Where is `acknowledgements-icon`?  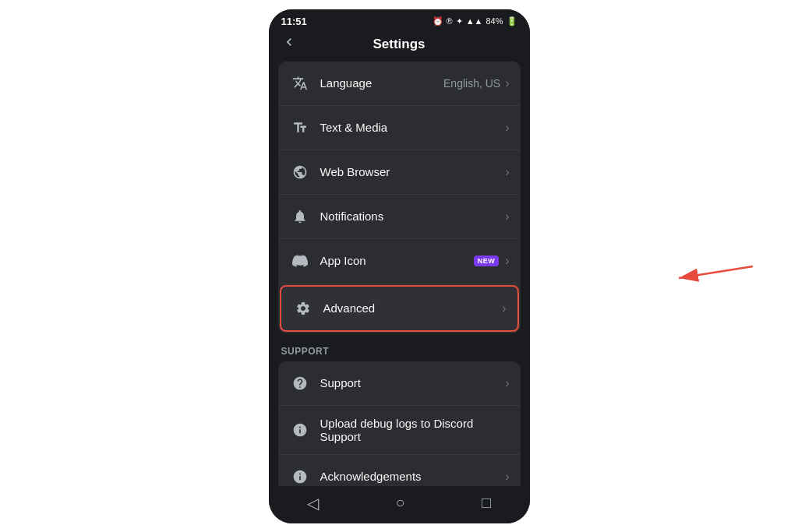
acknowledgements-icon is located at coordinates (300, 476).